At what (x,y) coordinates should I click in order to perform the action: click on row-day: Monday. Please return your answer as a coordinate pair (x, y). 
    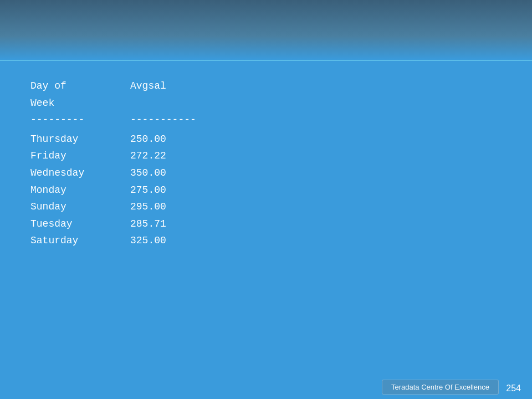
    Looking at the image, I should click on (80, 191).